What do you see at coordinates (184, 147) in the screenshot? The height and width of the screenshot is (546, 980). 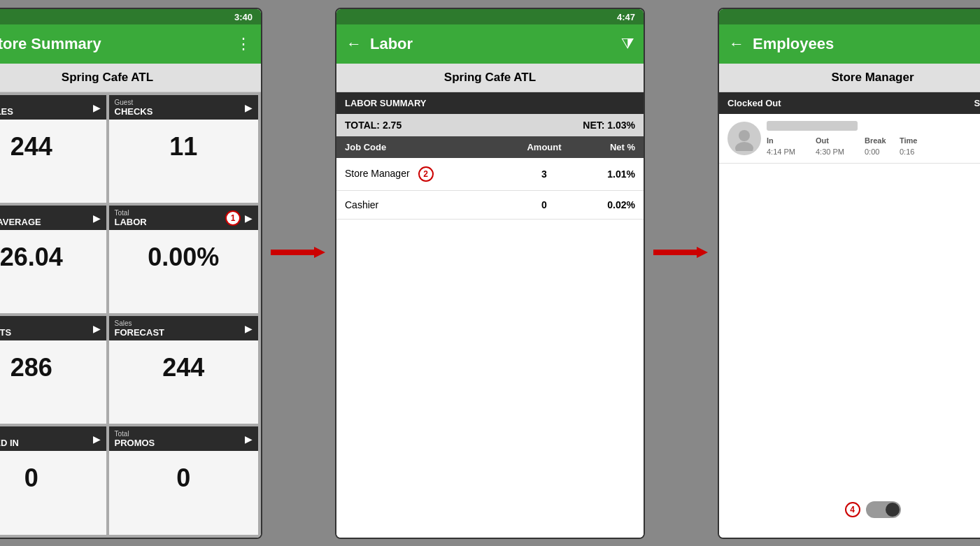 I see `tile-checks-value: 11` at bounding box center [184, 147].